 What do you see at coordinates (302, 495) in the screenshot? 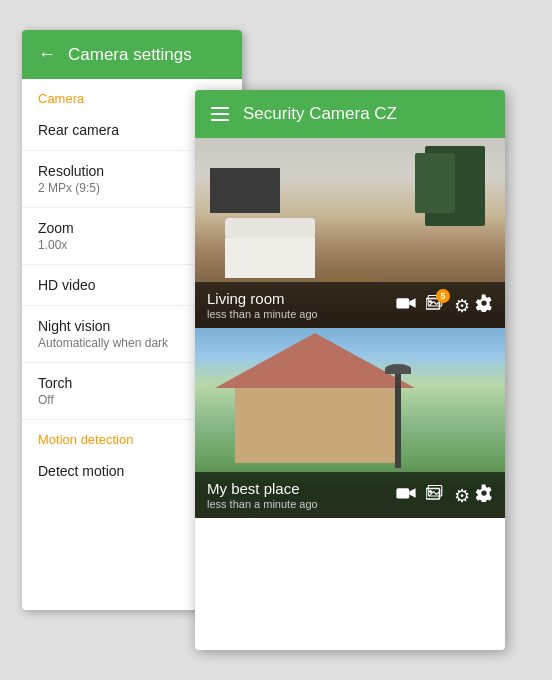
I see `my-best-place-info: My best place less than a minute ago` at bounding box center [302, 495].